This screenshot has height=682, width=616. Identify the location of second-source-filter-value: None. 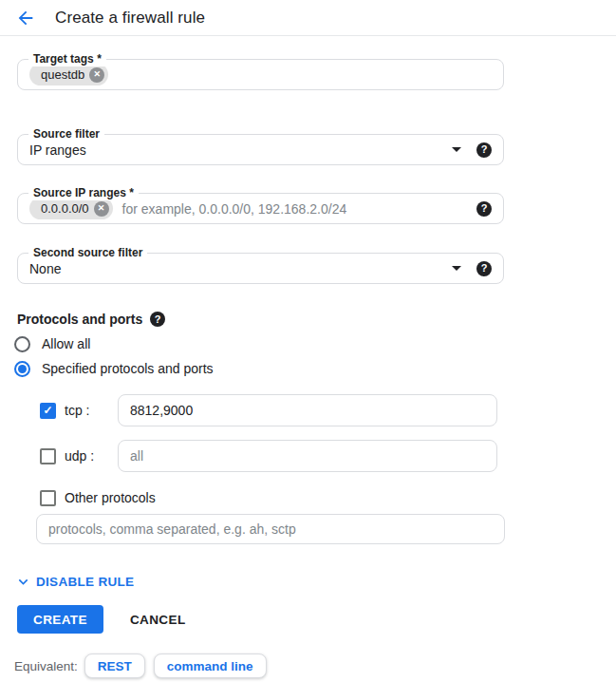
(241, 269).